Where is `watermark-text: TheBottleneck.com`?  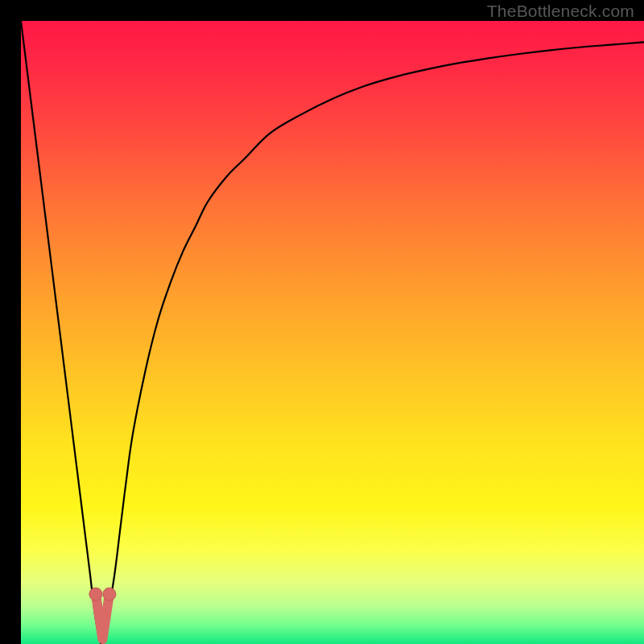
watermark-text: TheBottleneck.com is located at coordinates (560, 11).